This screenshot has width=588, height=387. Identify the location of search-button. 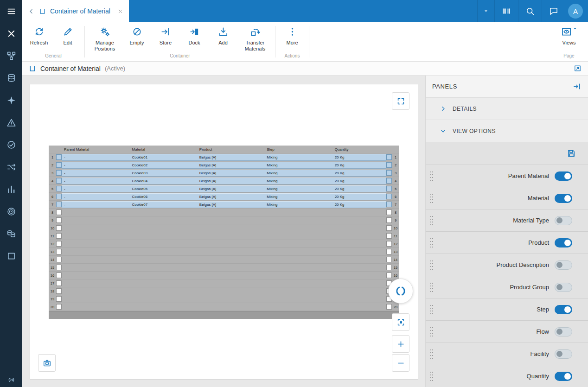
(530, 11).